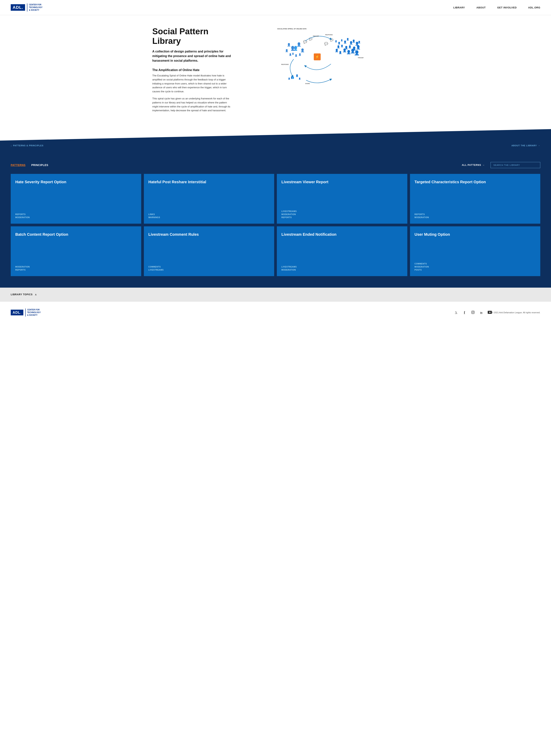 The width and height of the screenshot is (551, 756). I want to click on linkedin-icon: in, so click(482, 312).